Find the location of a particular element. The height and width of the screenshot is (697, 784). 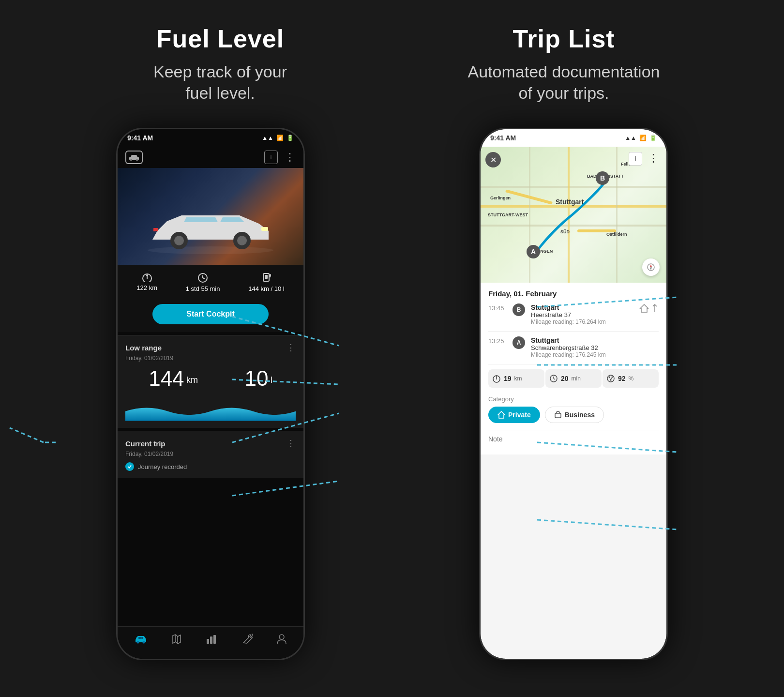

more-options-icon: ⋮ is located at coordinates (290, 157).